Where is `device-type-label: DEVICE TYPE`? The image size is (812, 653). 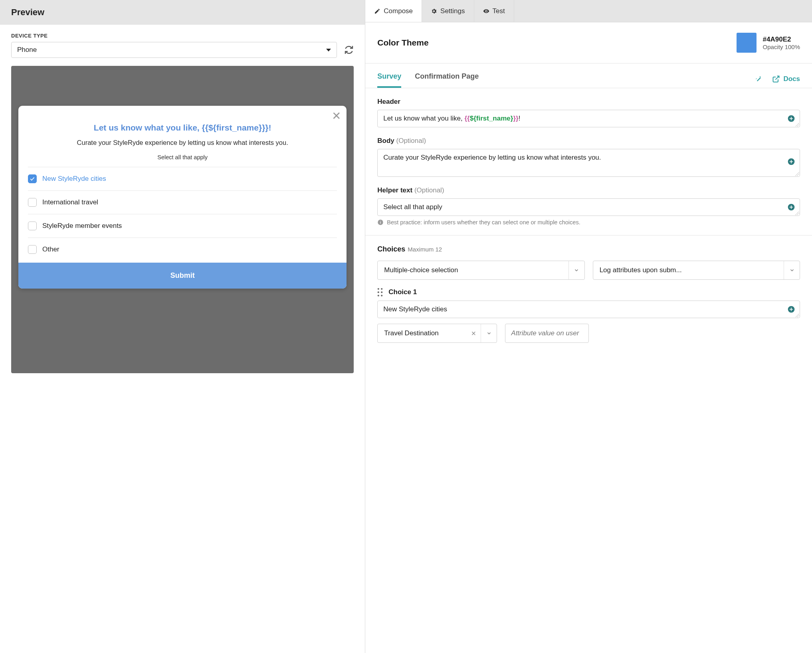
device-type-label: DEVICE TYPE is located at coordinates (182, 36).